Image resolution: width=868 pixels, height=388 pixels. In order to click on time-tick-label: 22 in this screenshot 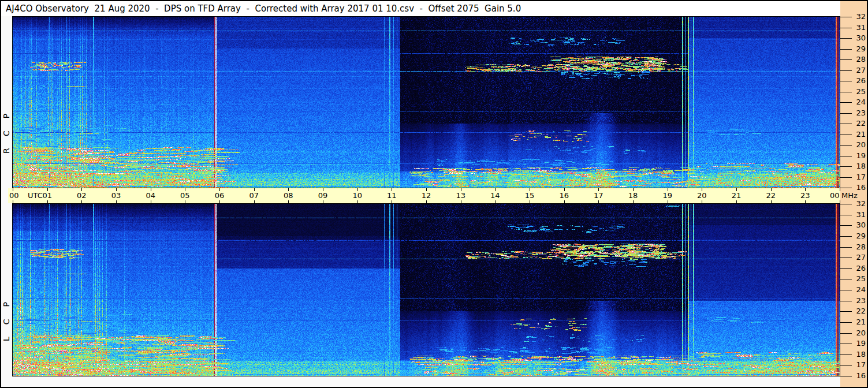, I will do `click(770, 196)`.